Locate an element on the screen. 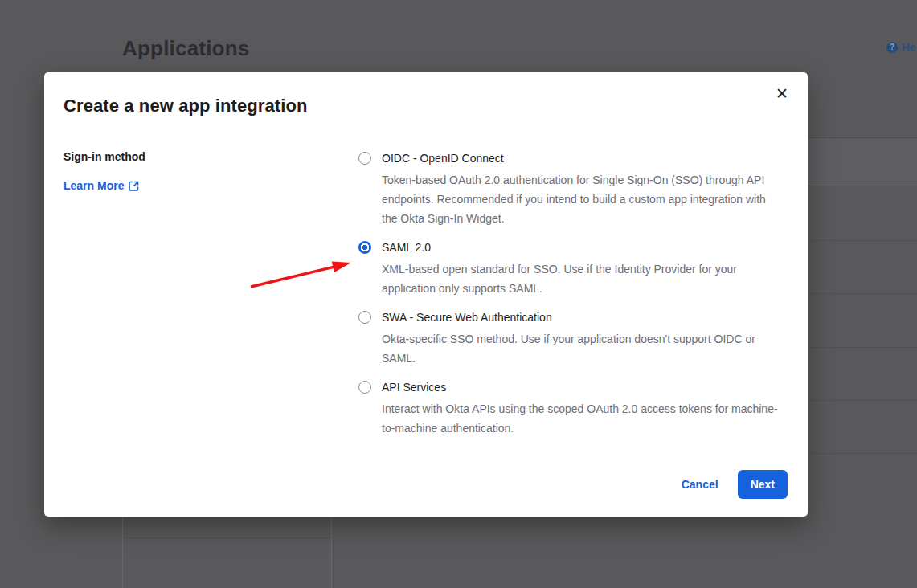 Image resolution: width=917 pixels, height=588 pixels. external-link-icon is located at coordinates (133, 186).